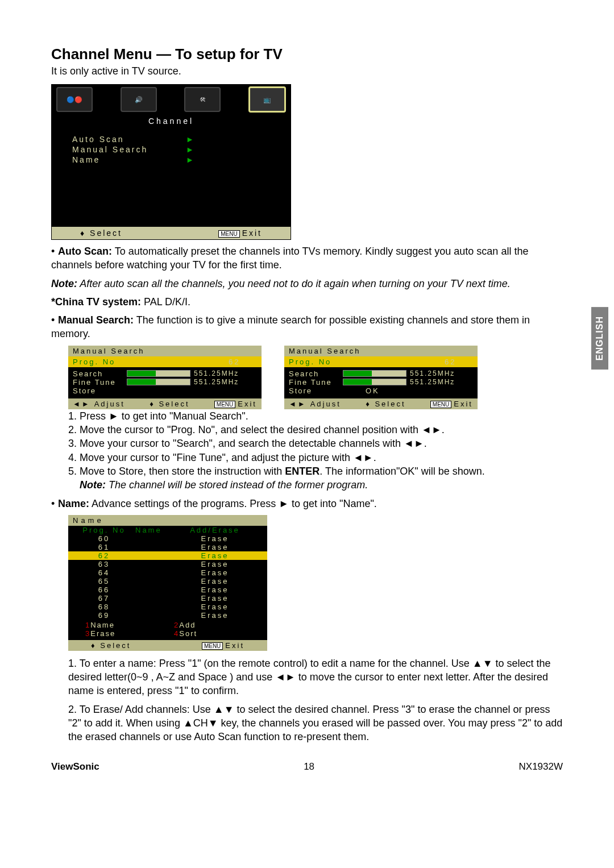 The width and height of the screenshot is (614, 868). Describe the element at coordinates (168, 583) in the screenshot. I see `name-panel: Name Prog. No Name Add/Erase 60Erase61Er…` at that location.